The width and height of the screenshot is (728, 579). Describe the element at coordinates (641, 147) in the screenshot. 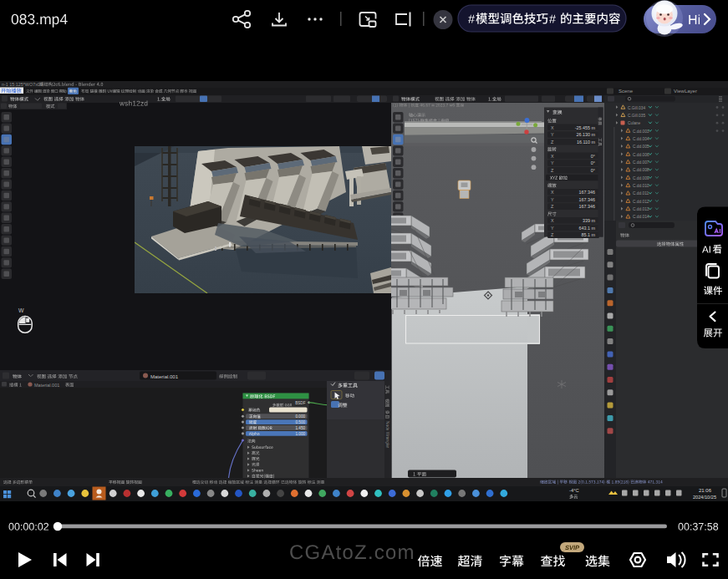

I see `svg-text: C.dd.005` at that location.